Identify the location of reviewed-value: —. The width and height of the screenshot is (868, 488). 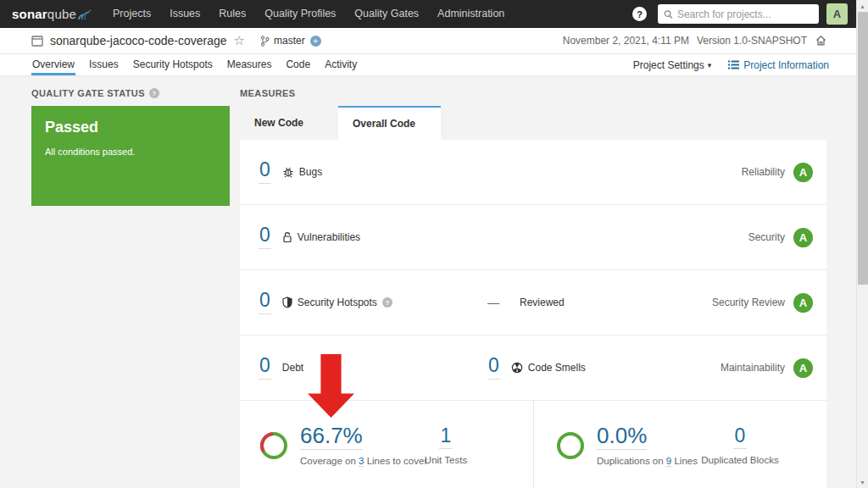
(493, 302).